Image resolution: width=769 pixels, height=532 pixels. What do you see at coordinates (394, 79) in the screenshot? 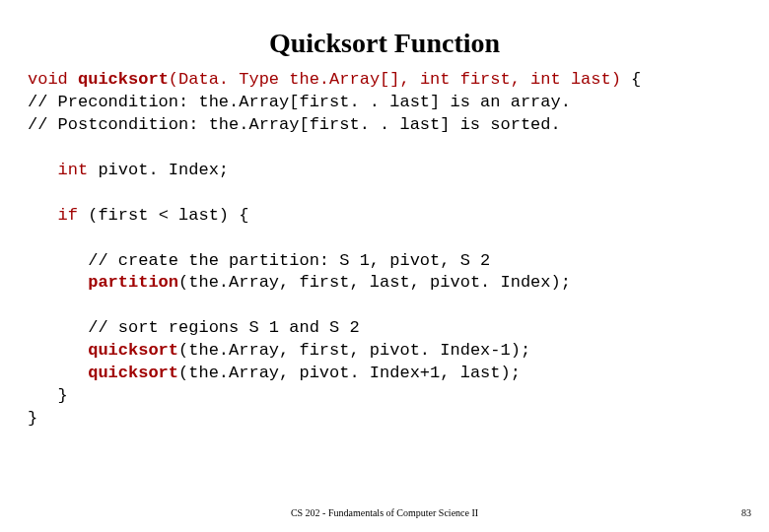
I see `code-signature: (Data. Type the.Array[], int first, int …` at bounding box center [394, 79].